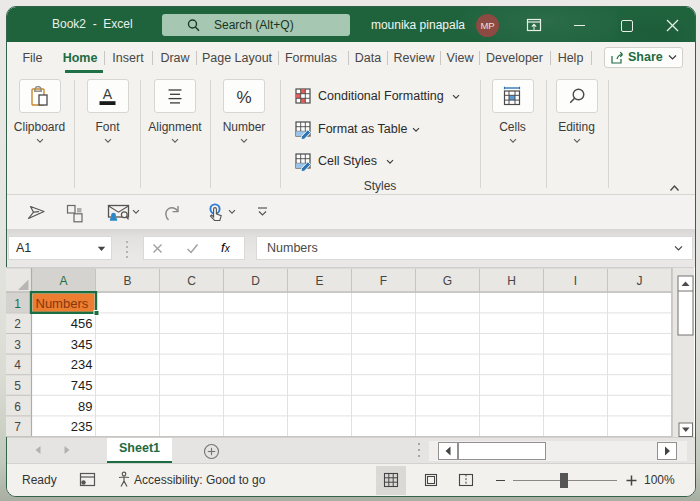  I want to click on svg-text: D, so click(256, 281).